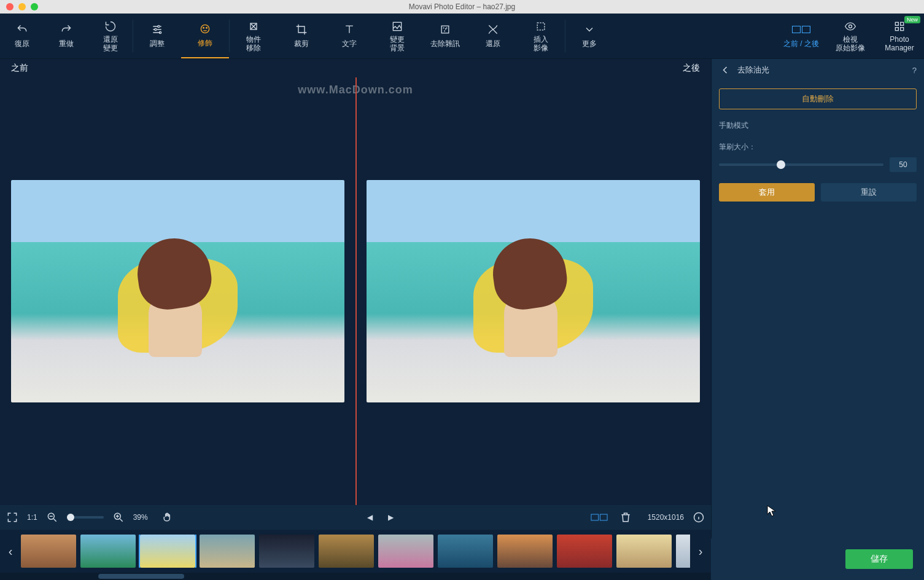  Describe the element at coordinates (879, 559) in the screenshot. I see `save-button: 儲存` at that location.